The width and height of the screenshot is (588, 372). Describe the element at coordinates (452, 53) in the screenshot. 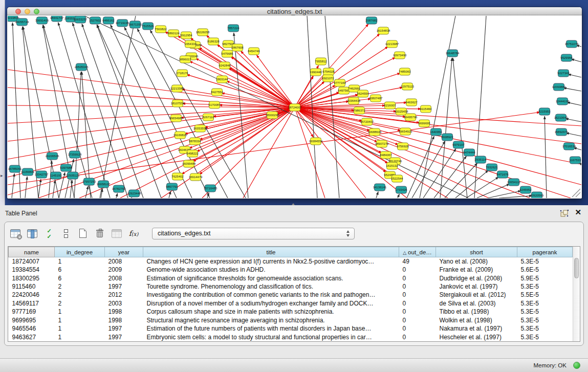

I see `graph-node: 16648784` at that location.